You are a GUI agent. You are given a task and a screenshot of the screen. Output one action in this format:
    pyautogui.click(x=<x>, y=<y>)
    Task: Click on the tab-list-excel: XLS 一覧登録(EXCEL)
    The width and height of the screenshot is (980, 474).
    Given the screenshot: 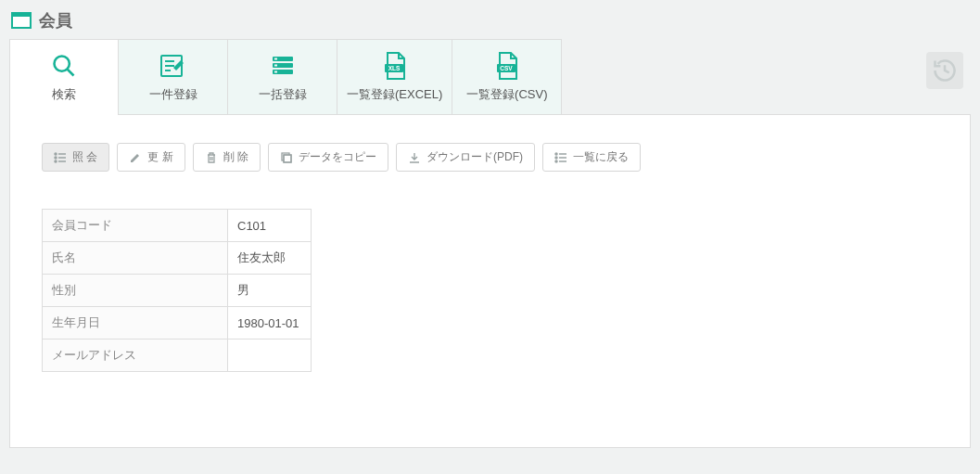 What is the action you would take?
    pyautogui.click(x=395, y=76)
    